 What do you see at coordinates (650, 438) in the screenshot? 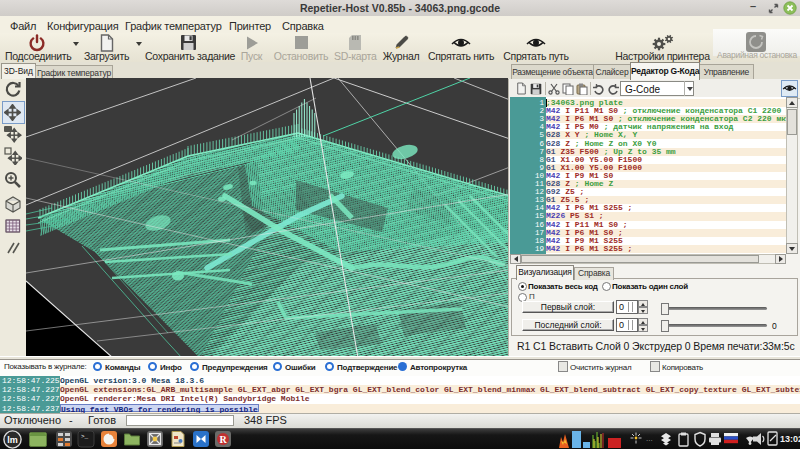
I see `svg-text:...: ...` at bounding box center [650, 438].